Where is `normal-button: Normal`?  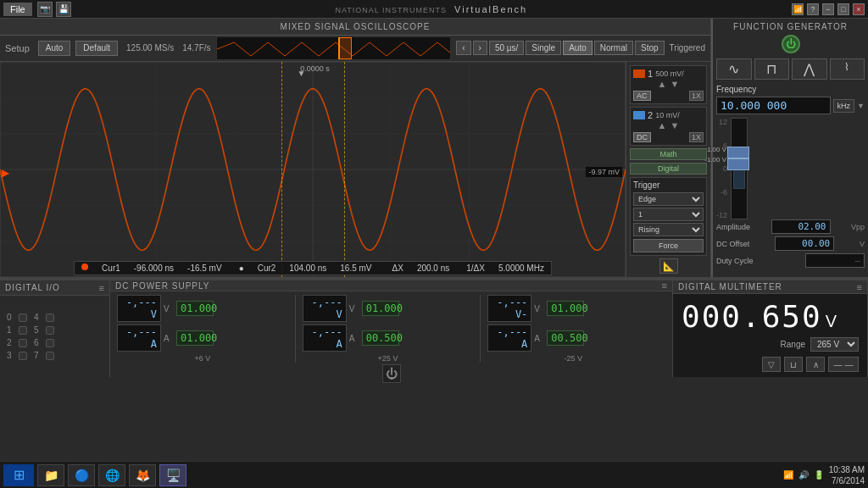 normal-button: Normal is located at coordinates (614, 47).